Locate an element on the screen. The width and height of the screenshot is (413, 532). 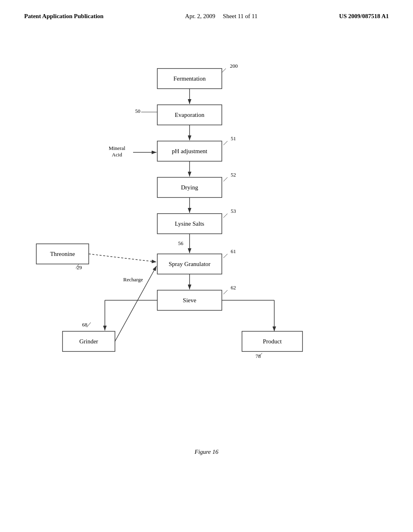
svg-text: 56 is located at coordinates (181, 243).